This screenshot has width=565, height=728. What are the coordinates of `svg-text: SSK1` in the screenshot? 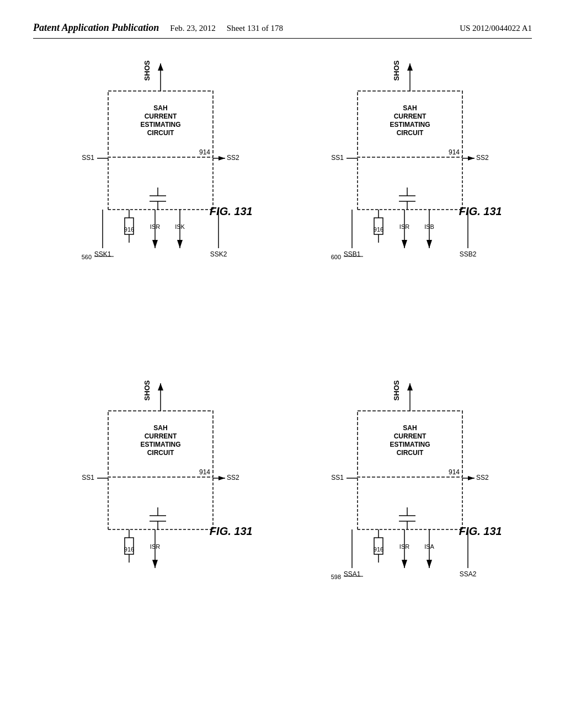 It's located at (103, 254).